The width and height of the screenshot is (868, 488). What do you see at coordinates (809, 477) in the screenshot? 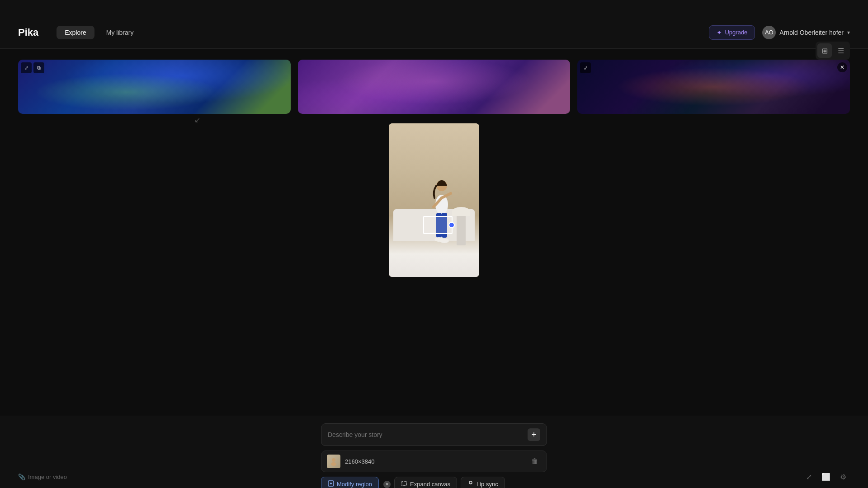
I see `fullscreen-footer-button: ⤢` at bounding box center [809, 477].